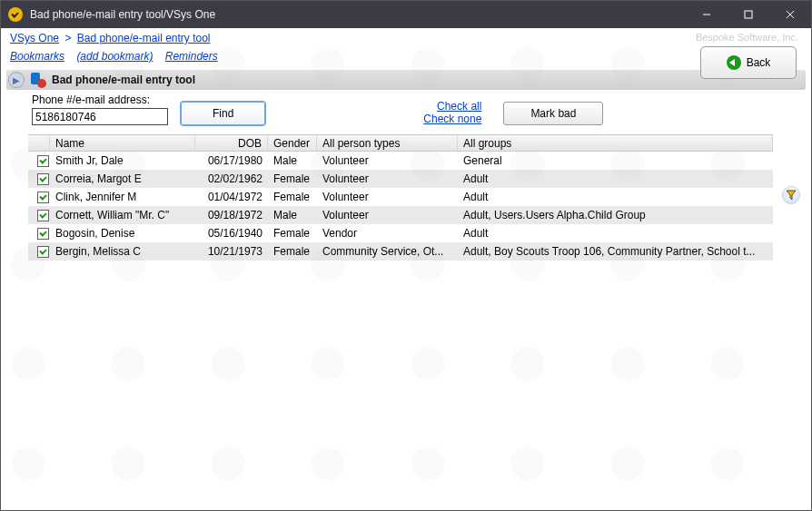  I want to click on column-groups: All groups, so click(616, 143).